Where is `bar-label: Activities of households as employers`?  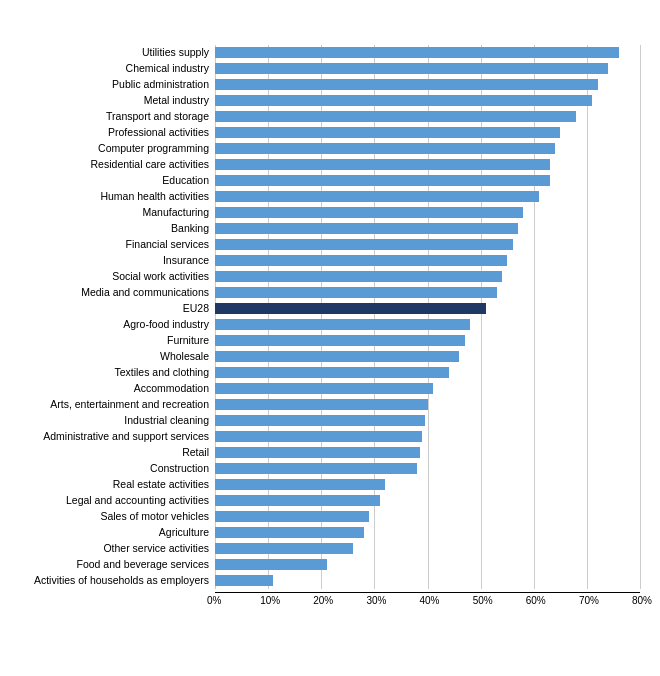 bar-label: Activities of households as employers is located at coordinates (118, 580).